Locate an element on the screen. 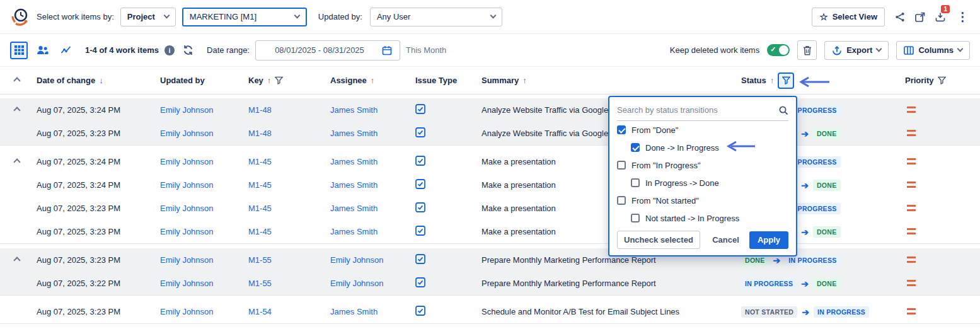 The height and width of the screenshot is (329, 980). select-view-button: ☆ Select View is located at coordinates (848, 17).